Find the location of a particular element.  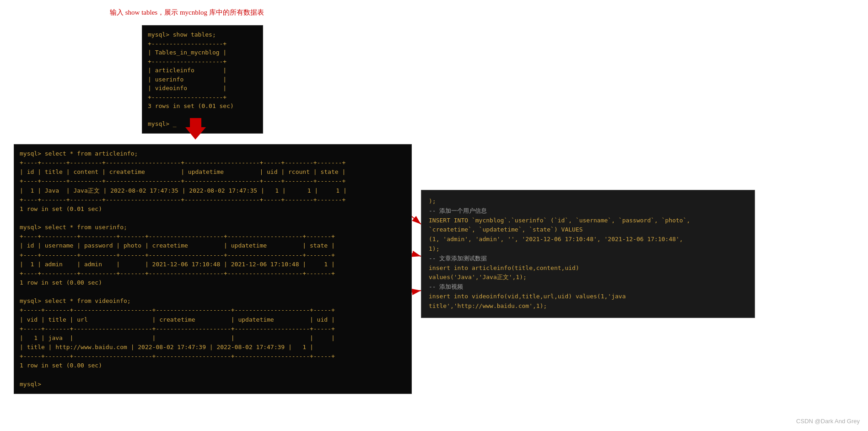

terminal-small: mysql> show tables; +-------------------… is located at coordinates (202, 80).